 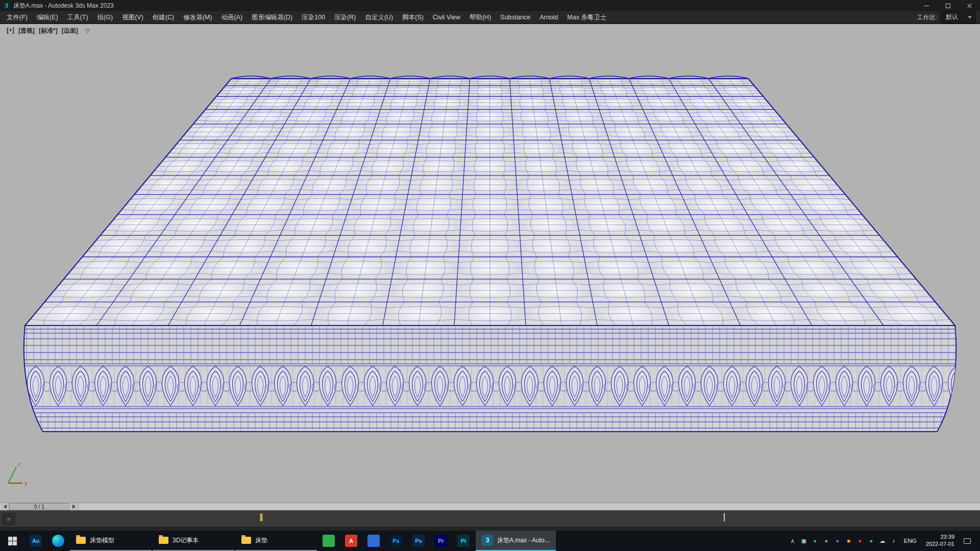 I want to click on pinned-app-buttons: A Ps Ps Pr Pt, so click(x=396, y=541).